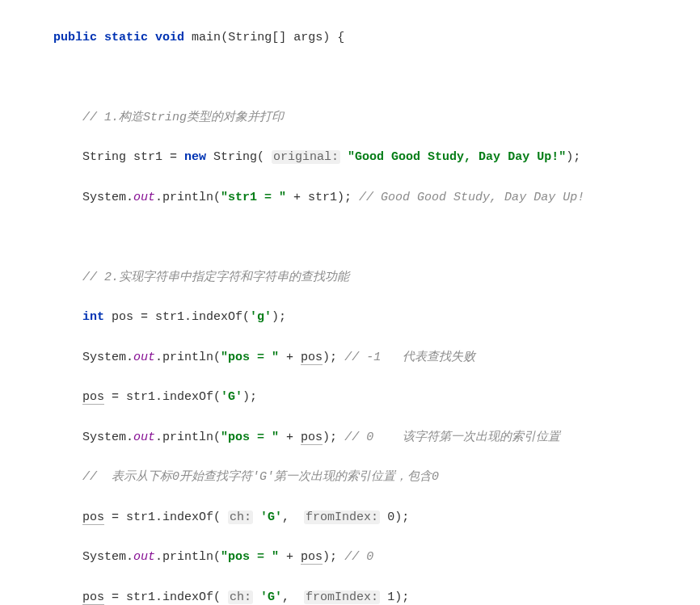 The image size is (700, 605). I want to click on number: 0, so click(387, 517).